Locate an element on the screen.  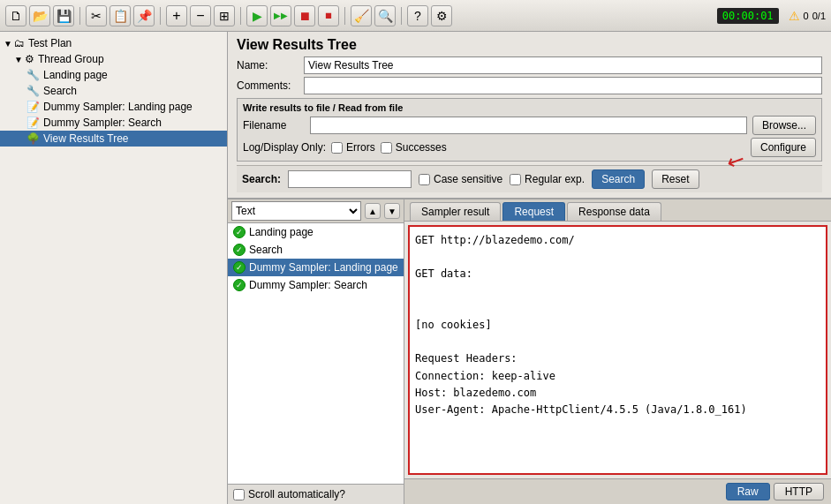
new-button: 🗋 is located at coordinates (16, 16).